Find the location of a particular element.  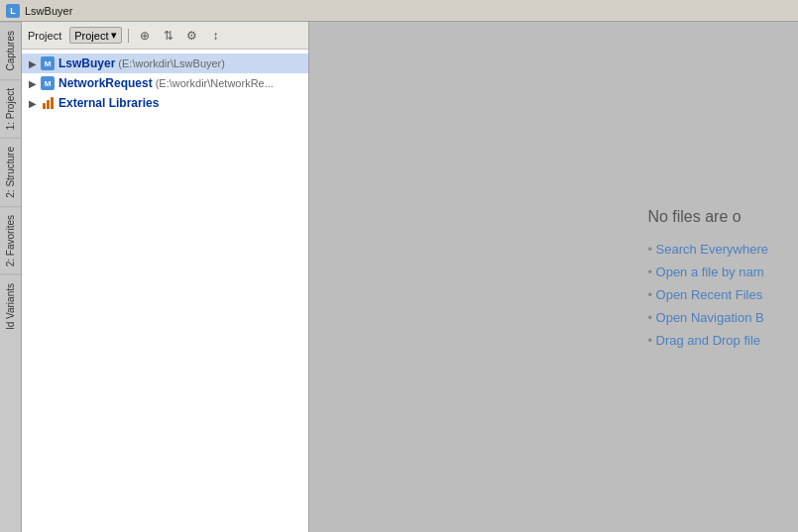

suggestion-recent: Open Recent Files is located at coordinates (708, 293).